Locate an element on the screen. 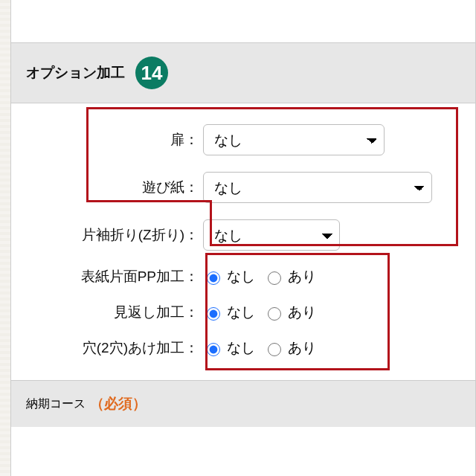 The height and width of the screenshot is (476, 476). label-ana: 穴(2穴)あけ加工： is located at coordinates (115, 348).